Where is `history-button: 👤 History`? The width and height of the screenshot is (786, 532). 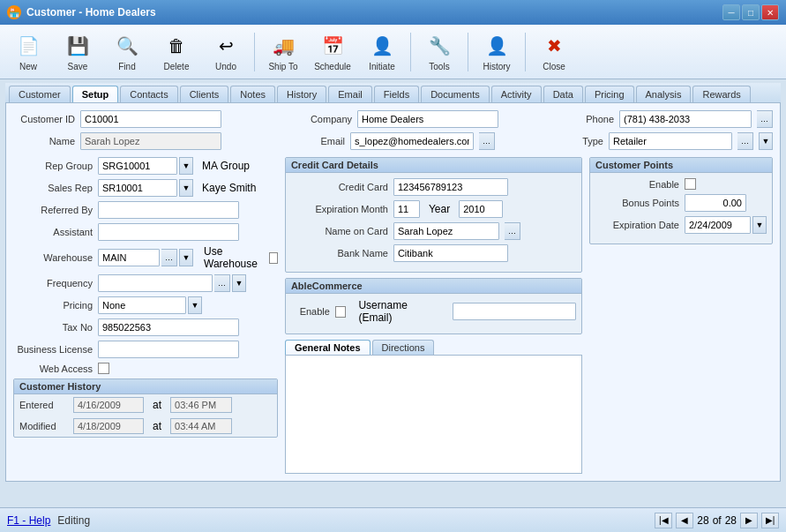 history-button: 👤 History is located at coordinates (497, 52).